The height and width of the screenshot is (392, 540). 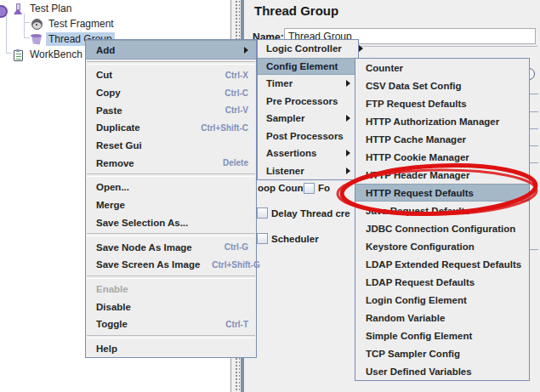 I want to click on menu-item-save-node-as-image: Save Node As Image Ctrl-G, so click(x=171, y=247).